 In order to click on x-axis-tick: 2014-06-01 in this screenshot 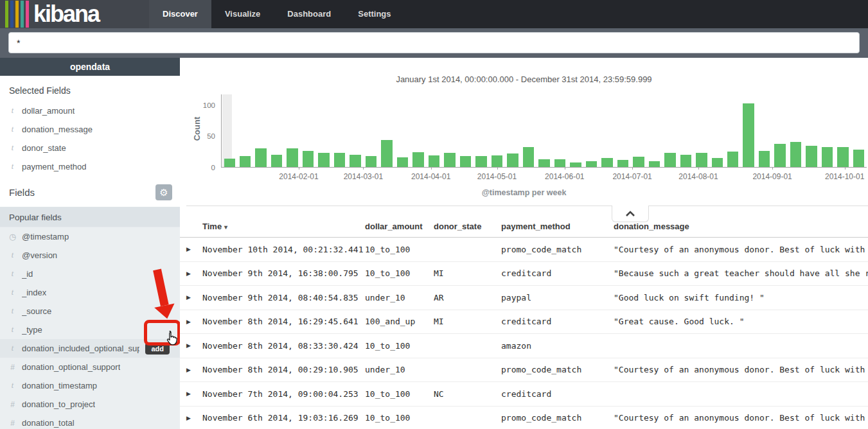, I will do `click(564, 177)`.